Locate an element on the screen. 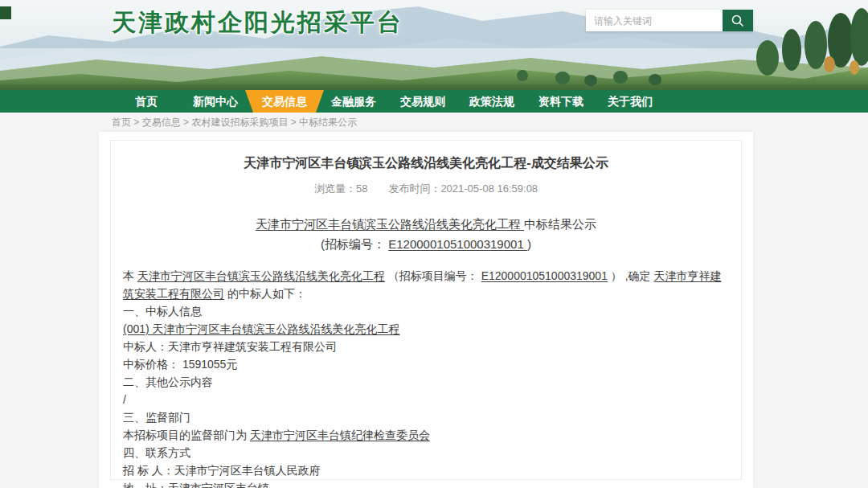  views-count: 浏览量：58 is located at coordinates (341, 188).